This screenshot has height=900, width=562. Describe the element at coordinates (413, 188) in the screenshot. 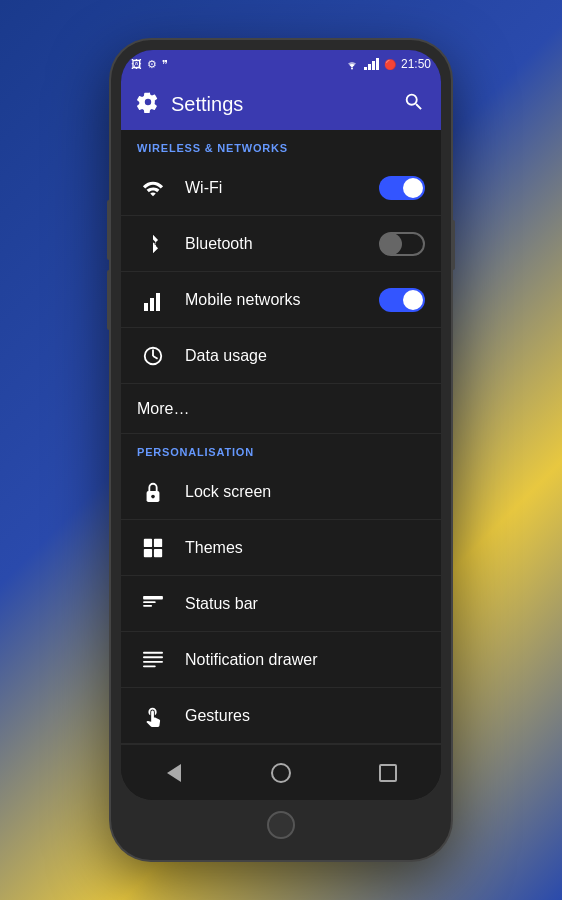

I see `wifi-toggle-thumb` at that location.